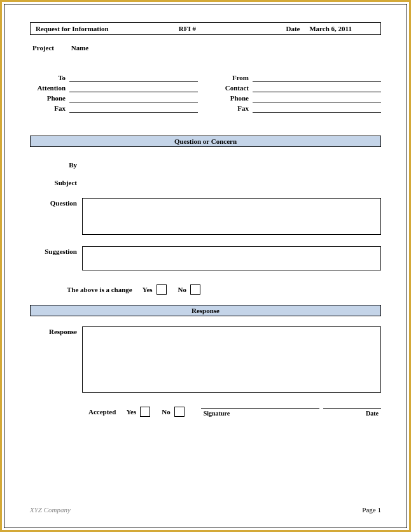 The image size is (411, 532). What do you see at coordinates (206, 29) in the screenshot?
I see `header-bar: Request for Information RFI # Date March…` at bounding box center [206, 29].